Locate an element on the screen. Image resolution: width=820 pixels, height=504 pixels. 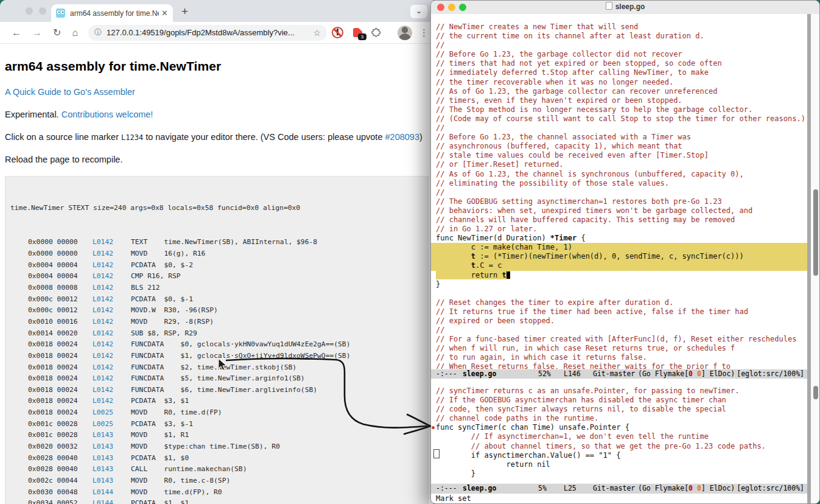
emacs-close-button is located at coordinates (441, 7).